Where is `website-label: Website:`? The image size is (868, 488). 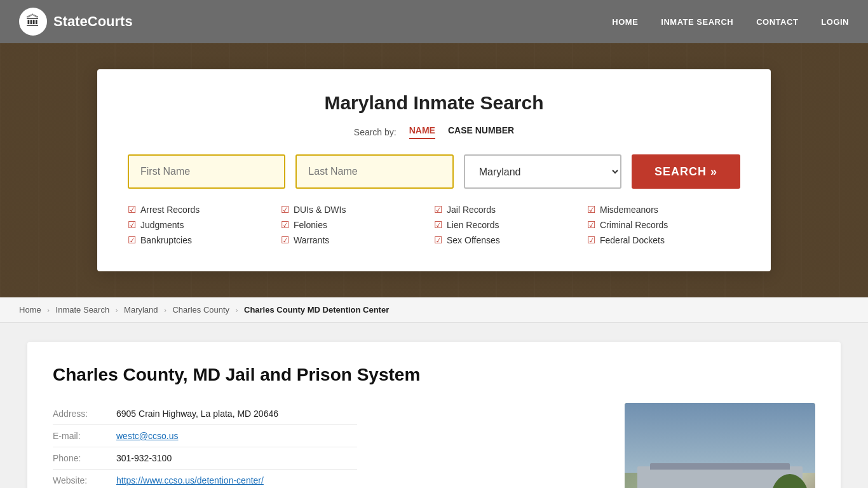
website-label: Website: is located at coordinates (85, 479).